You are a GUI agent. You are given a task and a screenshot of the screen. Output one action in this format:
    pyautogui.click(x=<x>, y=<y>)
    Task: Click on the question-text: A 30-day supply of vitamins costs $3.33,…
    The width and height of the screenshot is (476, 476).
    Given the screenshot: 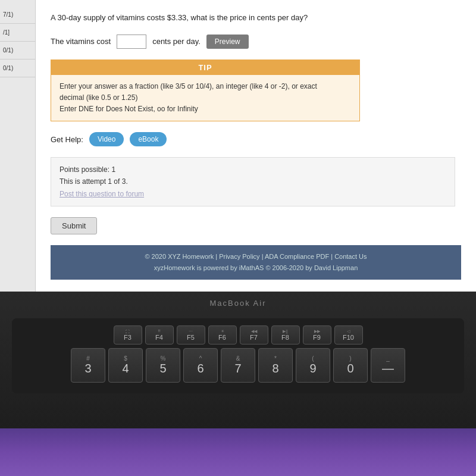 What is the action you would take?
    pyautogui.click(x=256, y=18)
    